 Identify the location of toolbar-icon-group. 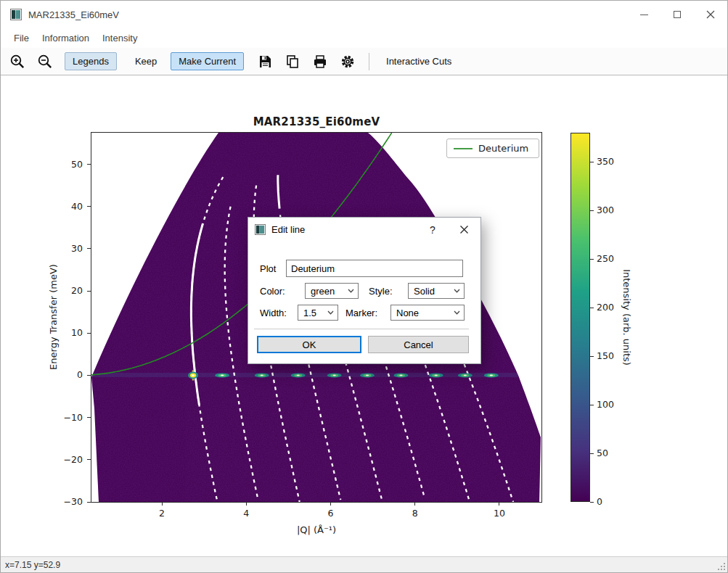
(306, 62).